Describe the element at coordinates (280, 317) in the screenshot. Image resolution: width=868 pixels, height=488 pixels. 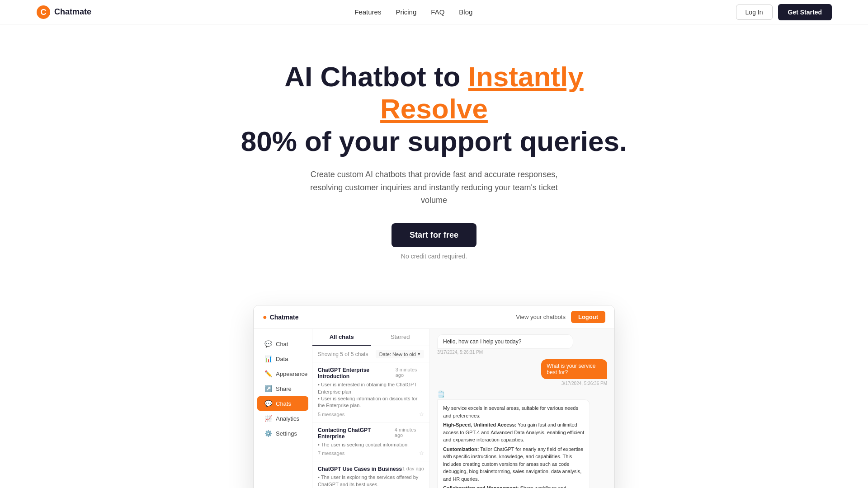
I see `app-logo: ● Chatmate` at that location.